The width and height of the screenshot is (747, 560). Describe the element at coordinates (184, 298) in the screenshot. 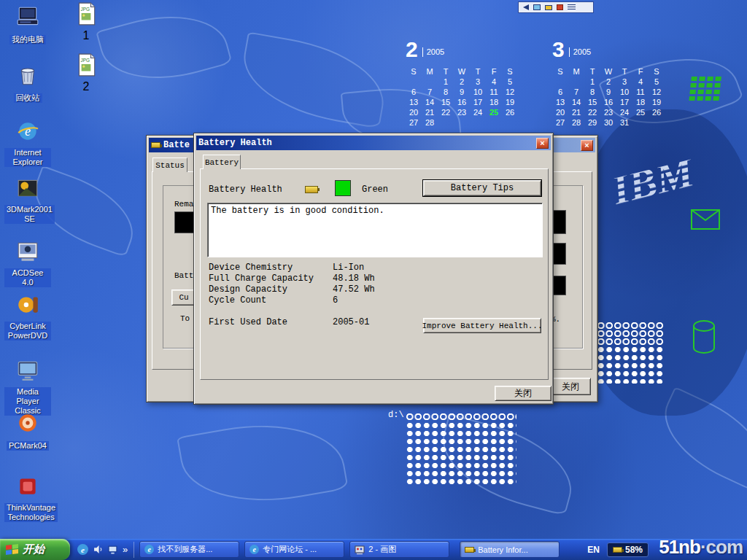

I see `current-button-fragment: Cu` at that location.